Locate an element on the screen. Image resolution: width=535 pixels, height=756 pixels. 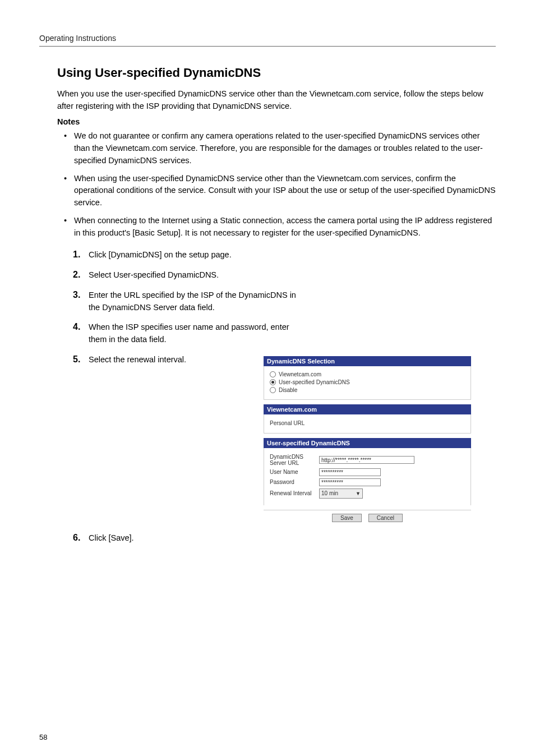
step-item: Click [Save]. is located at coordinates (284, 538).